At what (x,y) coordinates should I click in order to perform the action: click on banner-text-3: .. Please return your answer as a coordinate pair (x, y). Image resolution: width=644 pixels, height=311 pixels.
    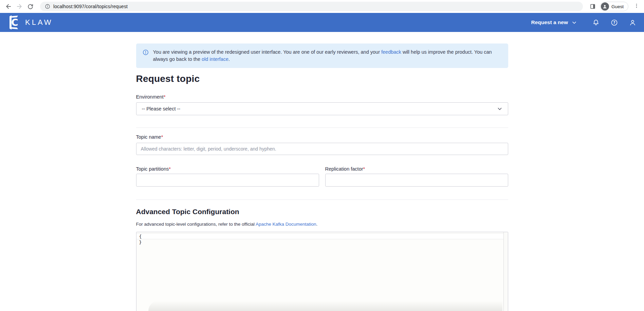
    Looking at the image, I should click on (229, 59).